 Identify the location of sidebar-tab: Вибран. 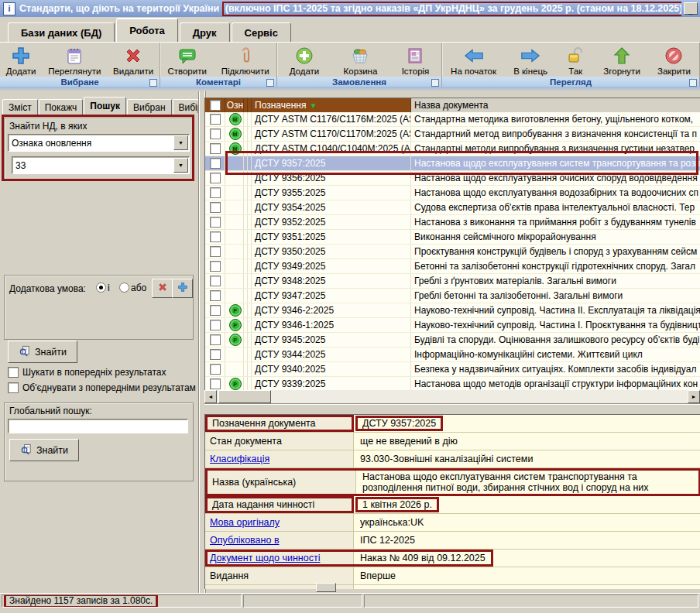
(149, 107).